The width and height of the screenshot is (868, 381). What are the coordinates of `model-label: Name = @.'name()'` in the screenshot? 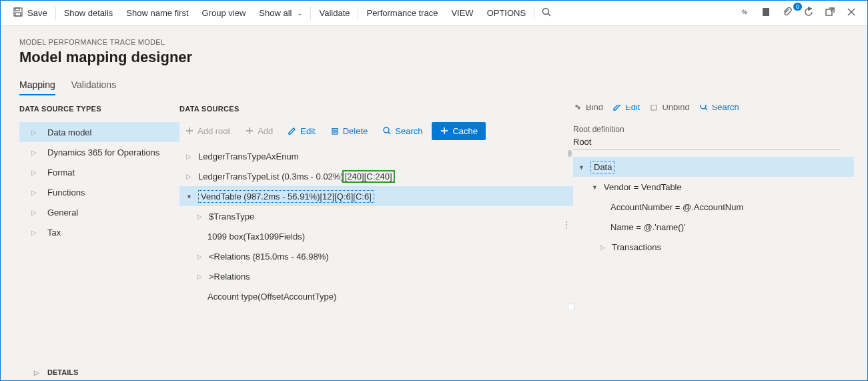 It's located at (648, 227).